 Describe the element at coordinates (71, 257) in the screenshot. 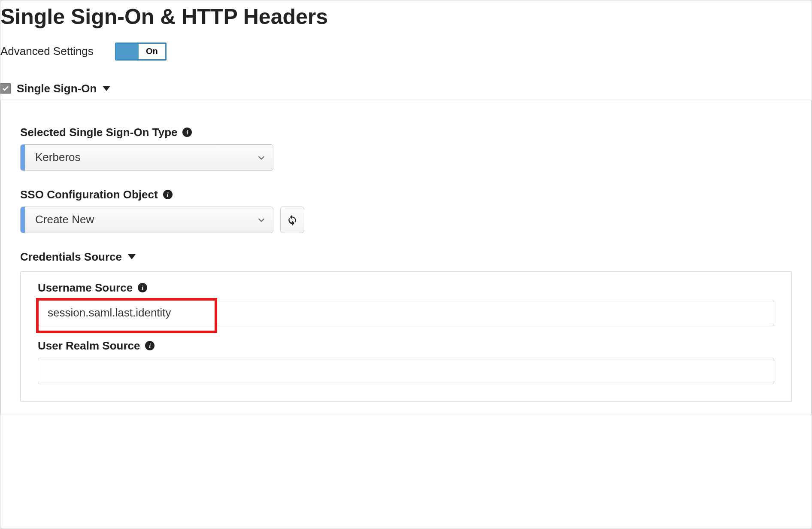

I see `credentials-source-title: Credentials Source` at that location.